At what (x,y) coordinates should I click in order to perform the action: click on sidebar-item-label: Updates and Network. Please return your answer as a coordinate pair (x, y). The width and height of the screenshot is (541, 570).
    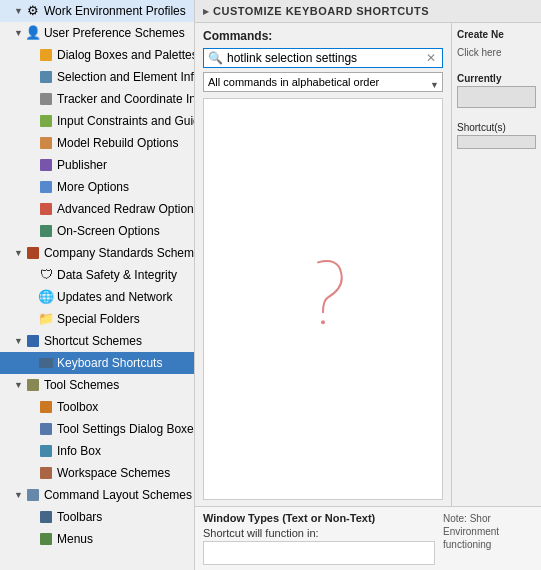
    Looking at the image, I should click on (114, 297).